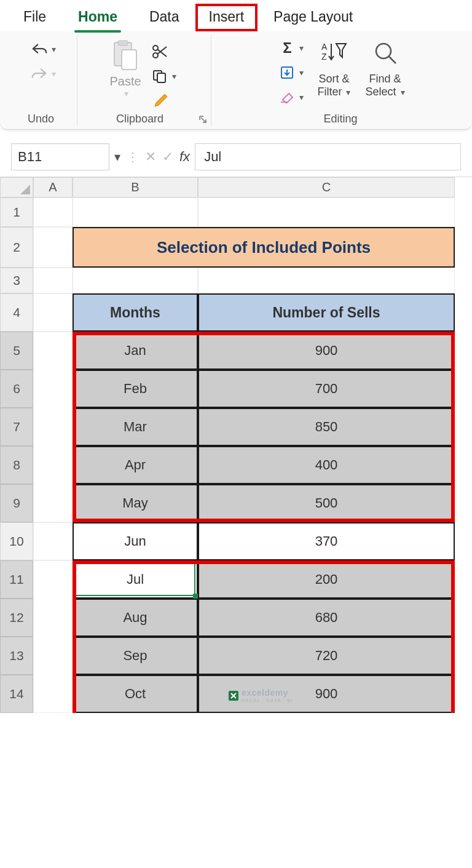 This screenshot has width=472, height=868. What do you see at coordinates (236, 160) in the screenshot?
I see `formula-bar: B11 ▾ ⋮ ✕ ✓ fx Jul` at bounding box center [236, 160].